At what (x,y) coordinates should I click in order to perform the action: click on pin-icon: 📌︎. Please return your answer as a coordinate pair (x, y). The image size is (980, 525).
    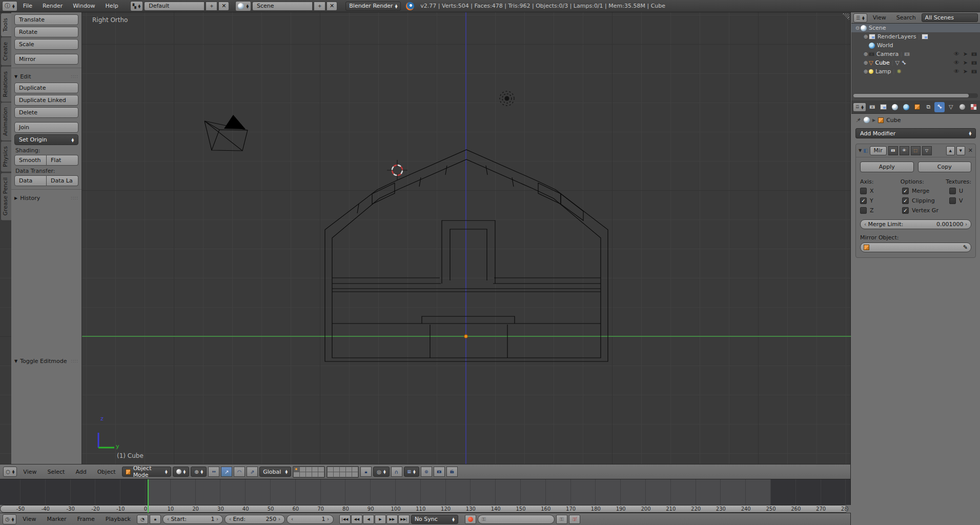
    Looking at the image, I should click on (858, 120).